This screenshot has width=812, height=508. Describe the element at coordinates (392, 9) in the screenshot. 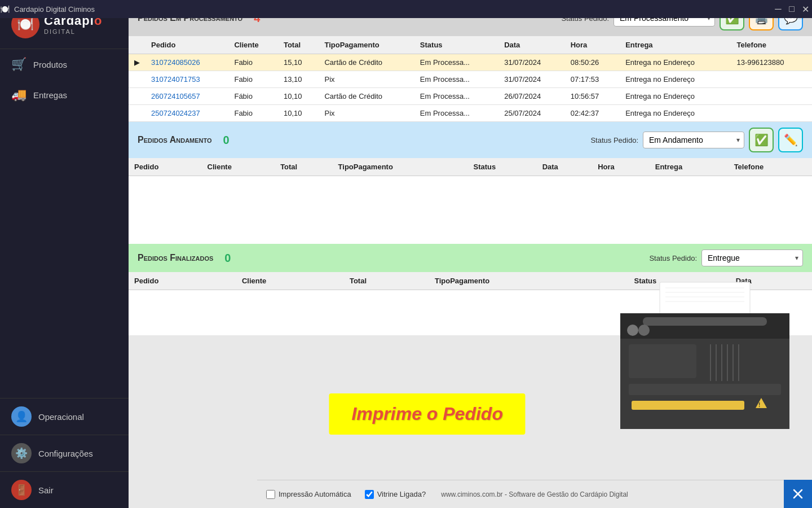

I see `titlebar-title: Cardapio Digital Ciminos` at that location.